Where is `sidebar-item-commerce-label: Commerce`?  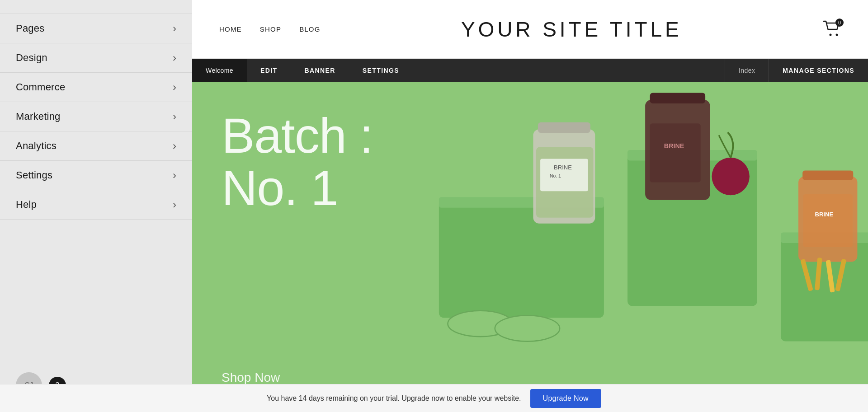
sidebar-item-commerce-label: Commerce is located at coordinates (41, 87).